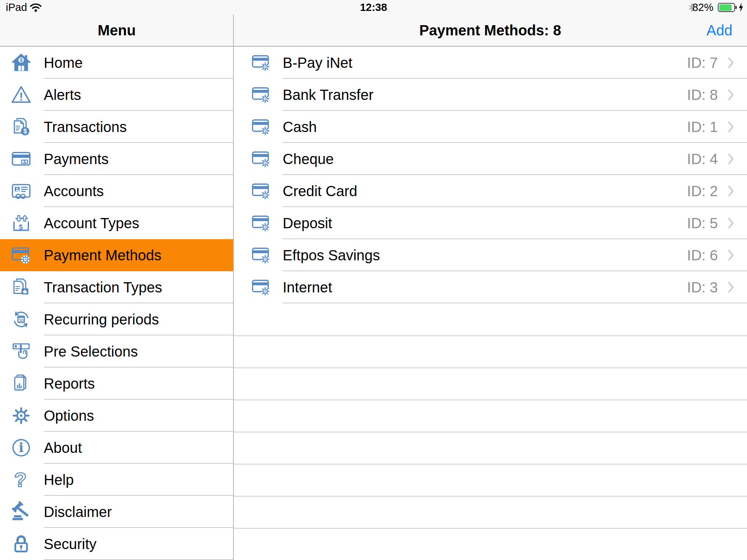  What do you see at coordinates (117, 384) in the screenshot?
I see `sidebar-item-reports: Reports` at bounding box center [117, 384].